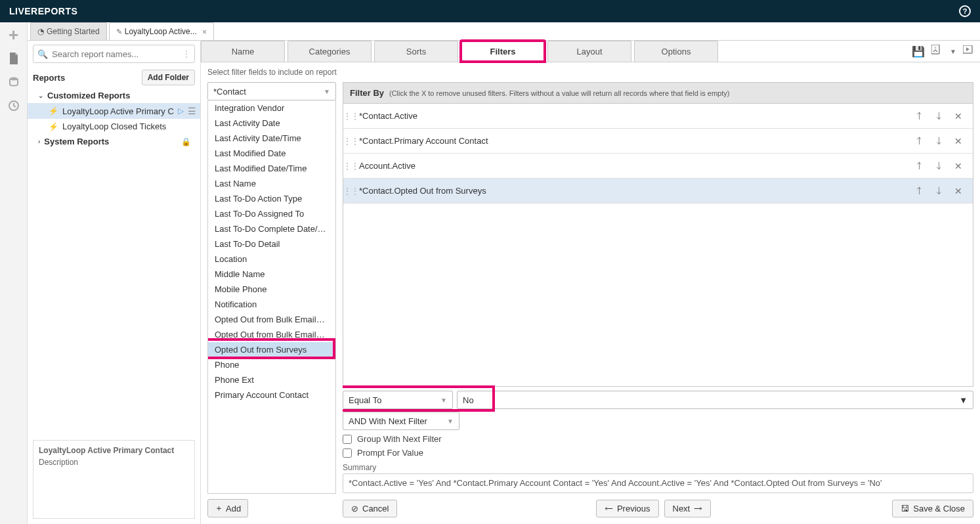  What do you see at coordinates (658, 166) in the screenshot?
I see `filter-row: ⋮⋮ Account.Active 🡑 🡓 ✕` at bounding box center [658, 166].